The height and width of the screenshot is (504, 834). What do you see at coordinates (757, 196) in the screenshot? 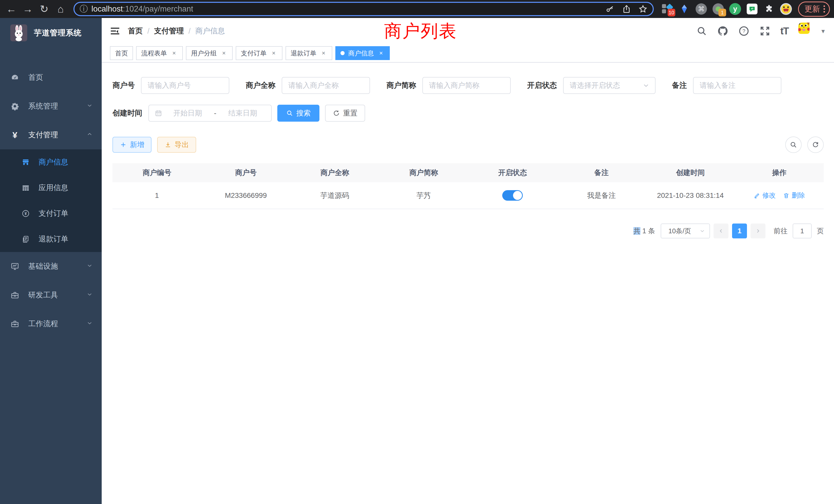
I see `pencil-icon` at bounding box center [757, 196].